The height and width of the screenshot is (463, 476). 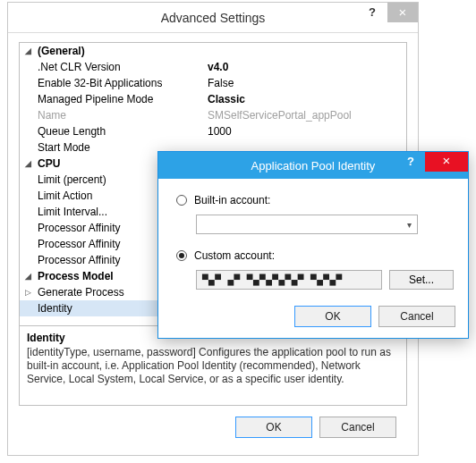 What do you see at coordinates (315, 200) in the screenshot?
I see `builtin-account-option: Built-in account:` at bounding box center [315, 200].